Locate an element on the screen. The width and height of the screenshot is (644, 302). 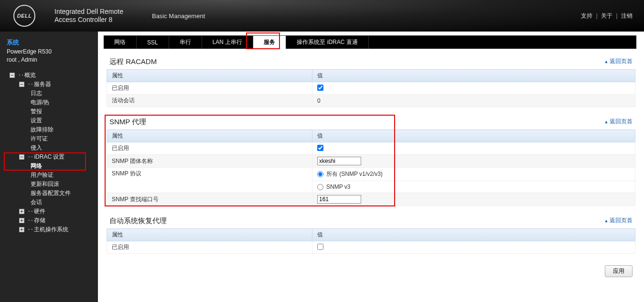
tree-label: 主机操作系统 is located at coordinates (51, 229).